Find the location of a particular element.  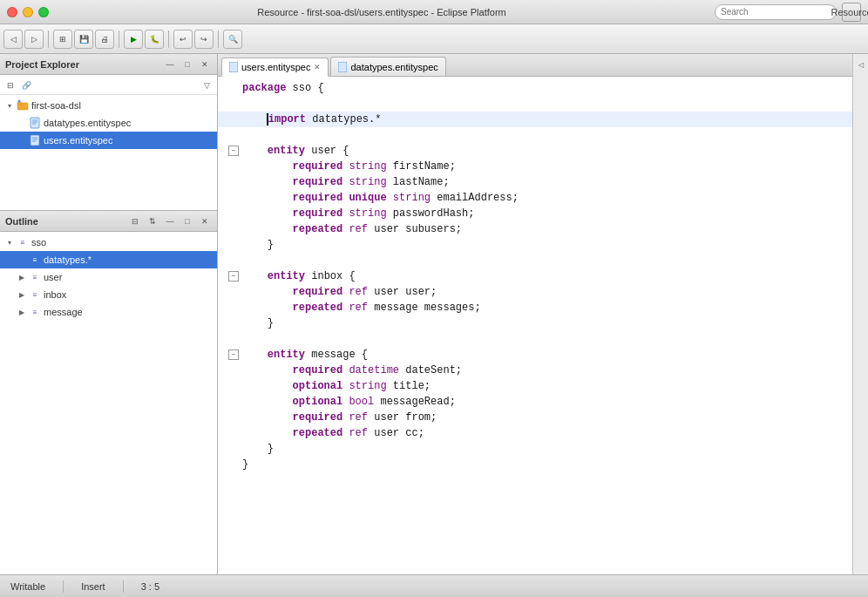

right-sidebar-icon: ◁ is located at coordinates (861, 64).